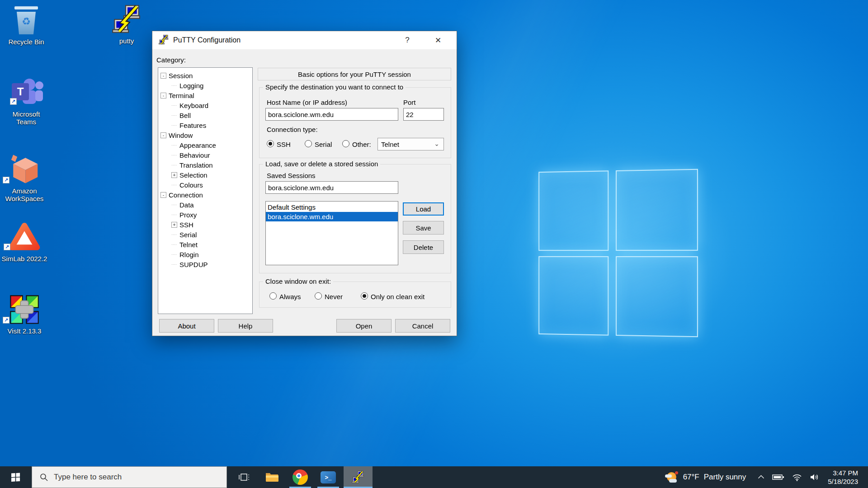  Describe the element at coordinates (291, 175) in the screenshot. I see `saved-sessions-label: Saved Sessions` at that location.